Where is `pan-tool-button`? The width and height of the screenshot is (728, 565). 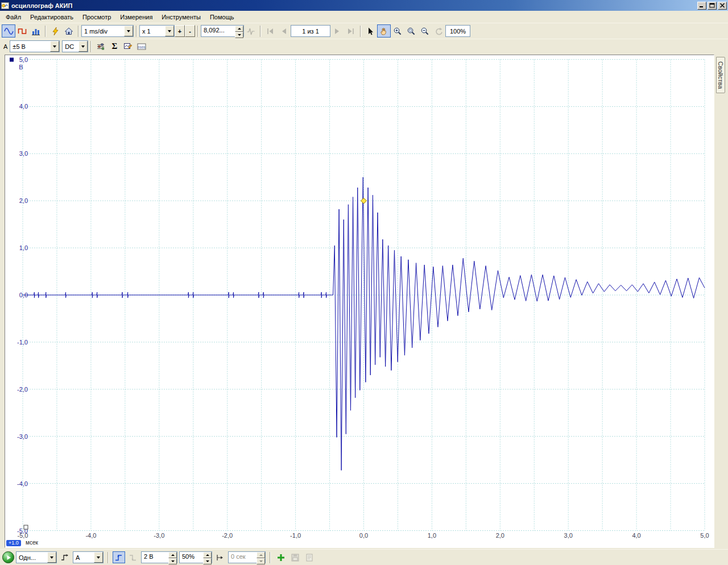
pan-tool-button is located at coordinates (384, 31).